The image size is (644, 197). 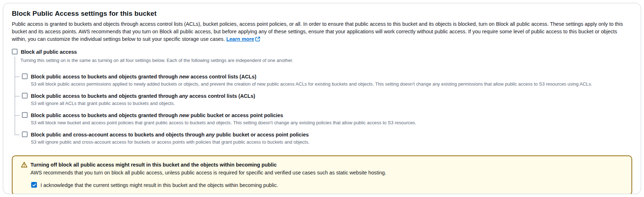 What do you see at coordinates (323, 102) in the screenshot?
I see `setting-row-any-acls: Block public access to buckets and objec…` at bounding box center [323, 102].